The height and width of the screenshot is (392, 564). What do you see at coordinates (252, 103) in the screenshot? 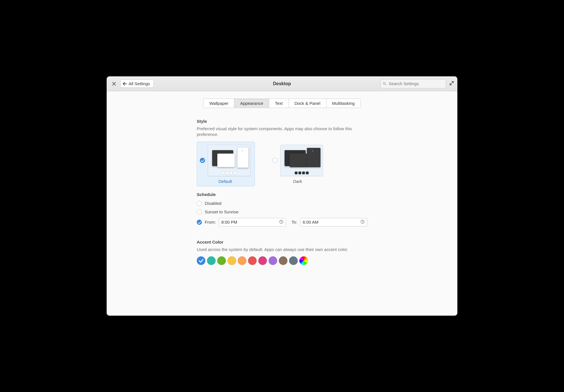
I see `tab-appearance: Appearance` at bounding box center [252, 103].